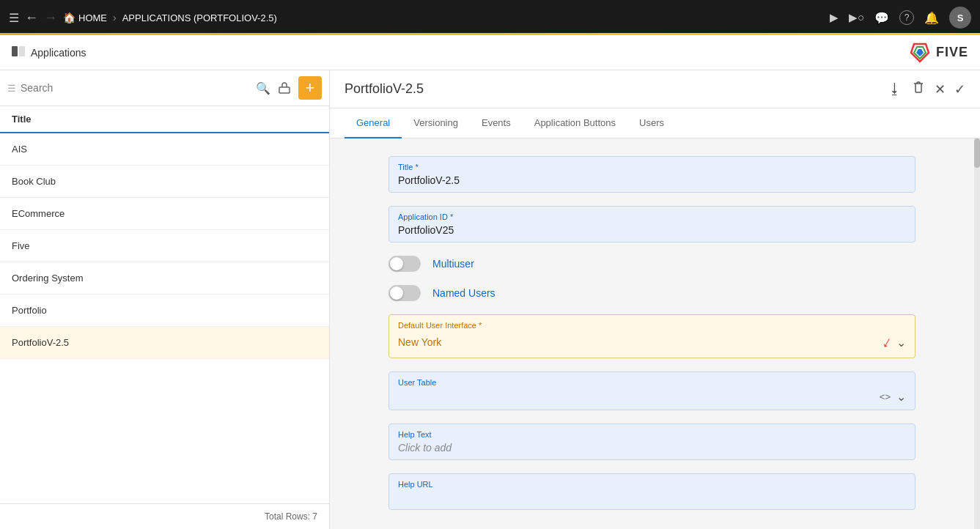 The image size is (980, 529). I want to click on content-header: PortfolioV-2.5 ⭳ ✕ ✓, so click(655, 89).